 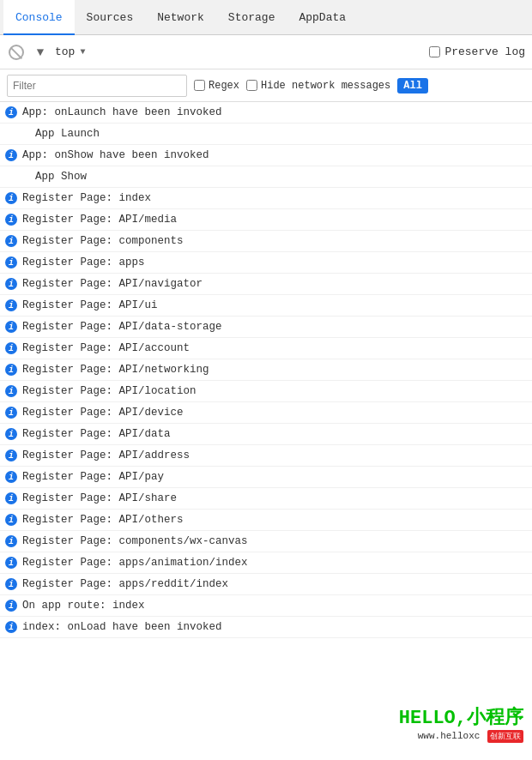 What do you see at coordinates (199, 86) in the screenshot?
I see `regex-checkbox` at bounding box center [199, 86].